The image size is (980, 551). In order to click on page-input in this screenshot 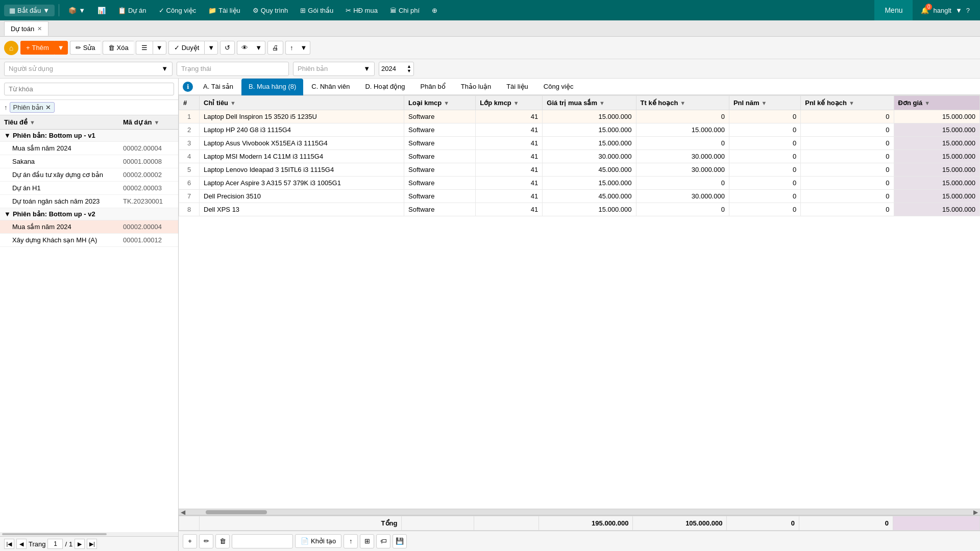, I will do `click(55, 544)`.